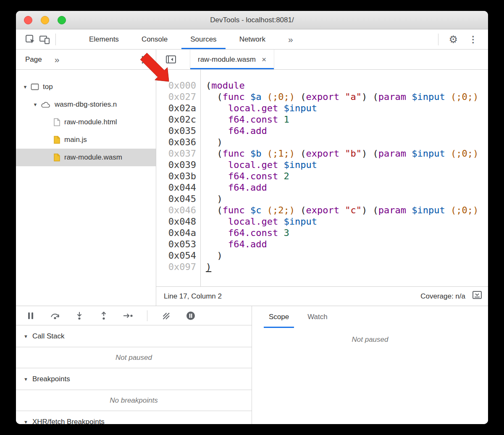 The height and width of the screenshot is (435, 504). I want to click on frame-icon, so click(35, 87).